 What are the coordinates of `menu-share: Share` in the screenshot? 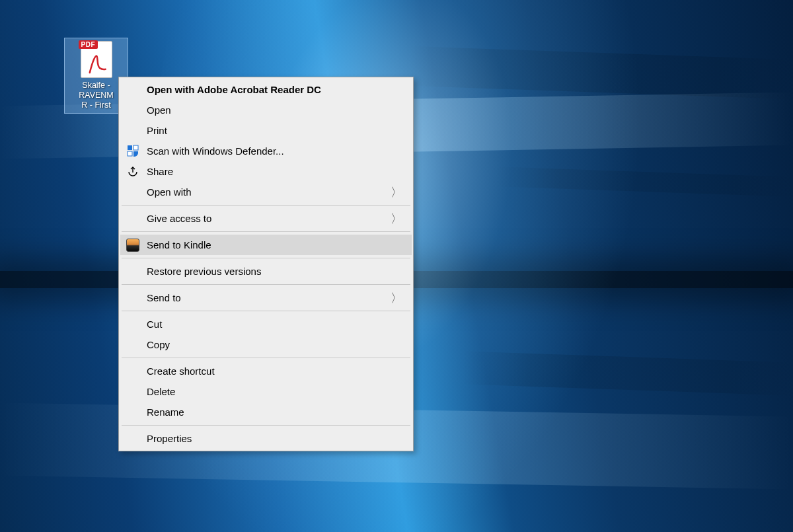 It's located at (266, 172).